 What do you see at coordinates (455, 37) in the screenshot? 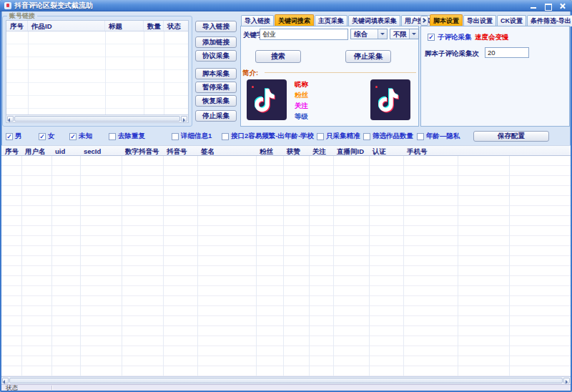
I see `sub-comment-label: 子评论采集` at bounding box center [455, 37].